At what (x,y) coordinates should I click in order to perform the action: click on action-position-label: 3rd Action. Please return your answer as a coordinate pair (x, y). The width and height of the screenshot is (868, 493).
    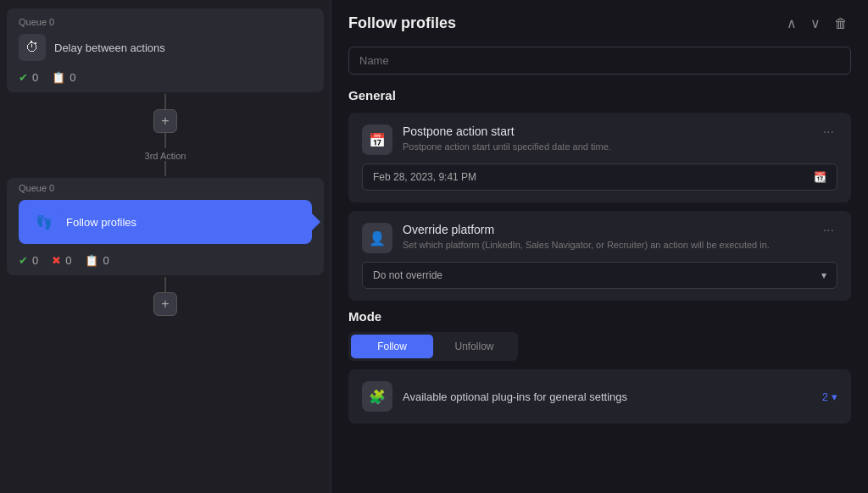
    Looking at the image, I should click on (166, 156).